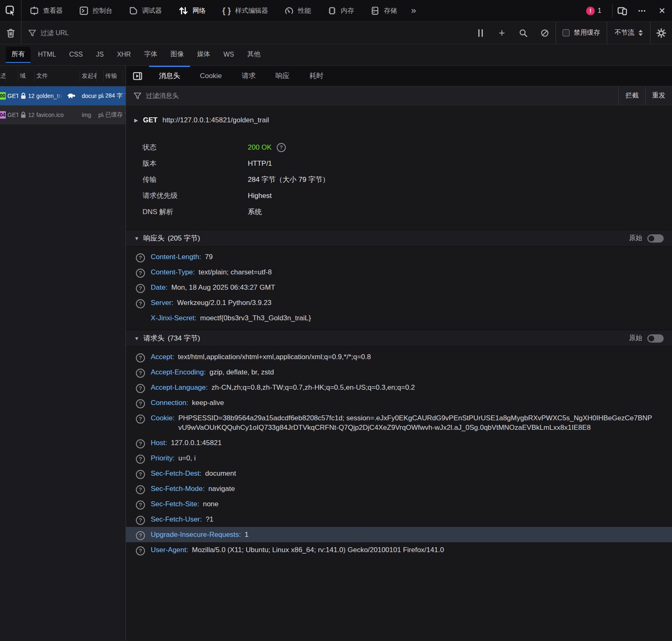 The width and height of the screenshot is (672, 641). What do you see at coordinates (566, 33) in the screenshot?
I see `disable-cache-checkbox` at bounding box center [566, 33].